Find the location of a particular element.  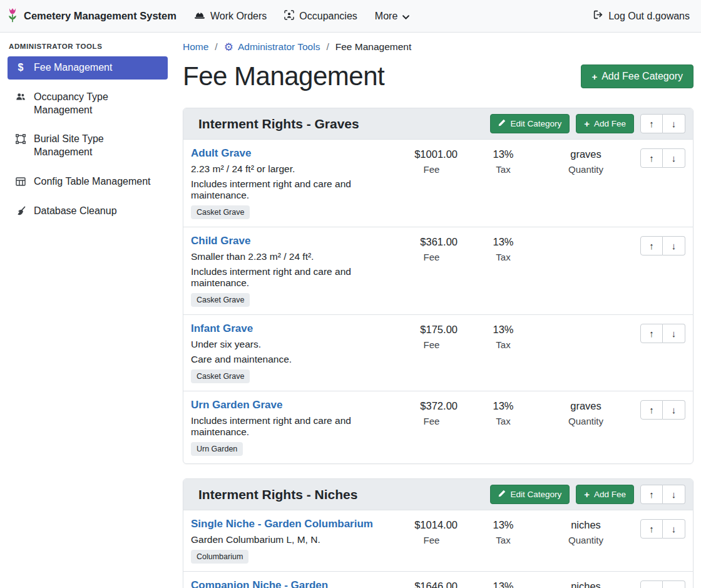

category-title: Interment Rights - Graves is located at coordinates (341, 124).